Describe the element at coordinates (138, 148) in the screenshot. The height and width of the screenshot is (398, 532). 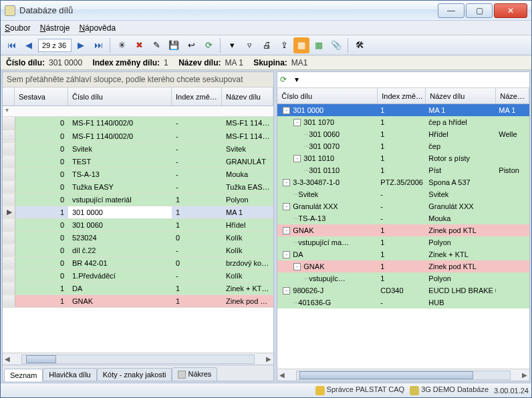
I see `table-row: 0Svitek-Svitek` at that location.